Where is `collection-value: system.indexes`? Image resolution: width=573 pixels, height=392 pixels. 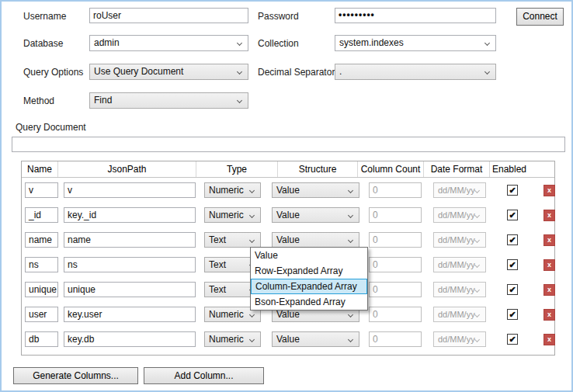
collection-value: system.indexes is located at coordinates (371, 43).